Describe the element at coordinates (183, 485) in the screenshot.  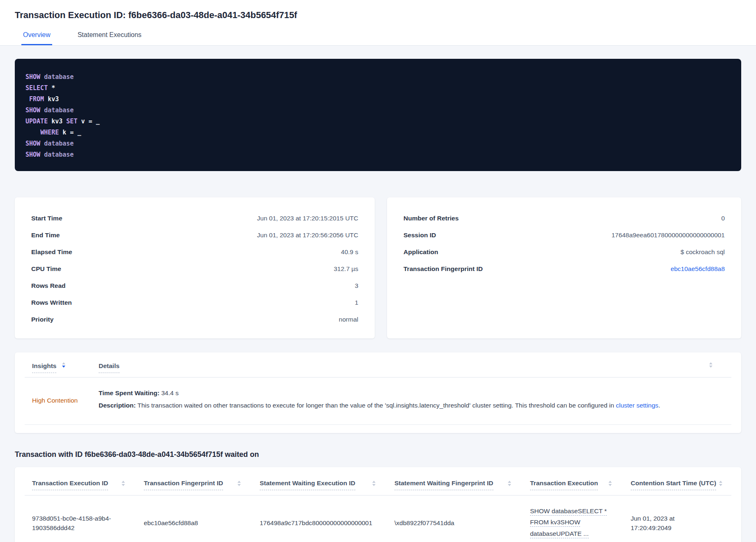
I see `txn-fingerprint-id-sort-header: Transaction Fingerprint ID` at that location.